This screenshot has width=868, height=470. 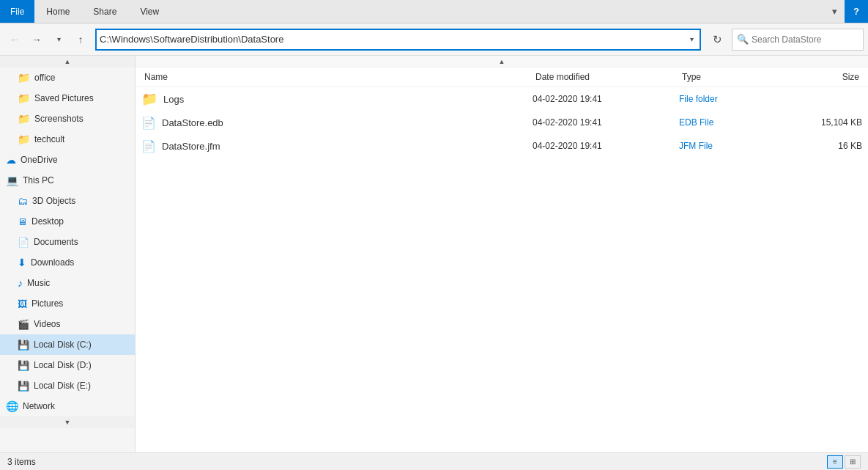 I want to click on col-header-date: Date modified, so click(x=606, y=77).